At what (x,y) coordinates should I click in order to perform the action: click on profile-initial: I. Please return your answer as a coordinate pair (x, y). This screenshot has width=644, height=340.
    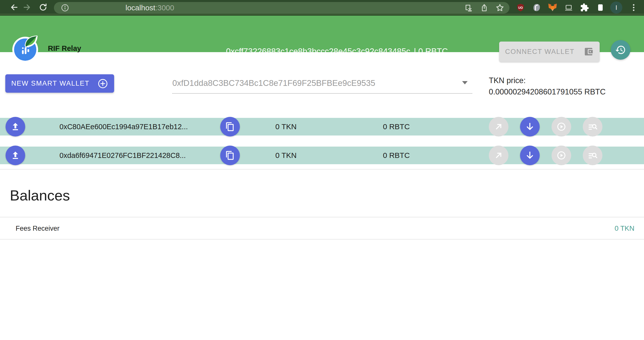
    Looking at the image, I should click on (616, 8).